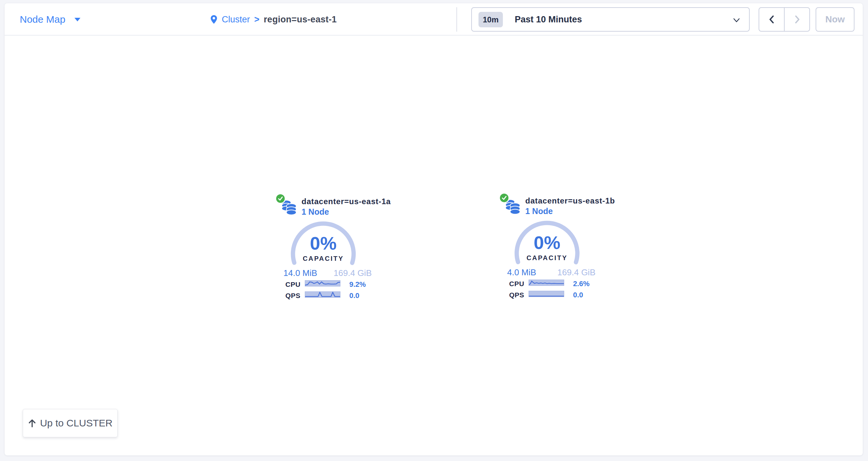 This screenshot has height=461, width=868. I want to click on now-button: Now, so click(835, 20).